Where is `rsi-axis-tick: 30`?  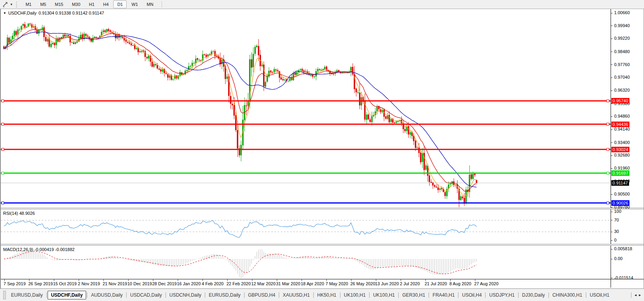
rsi-axis-tick: 30 is located at coordinates (616, 231).